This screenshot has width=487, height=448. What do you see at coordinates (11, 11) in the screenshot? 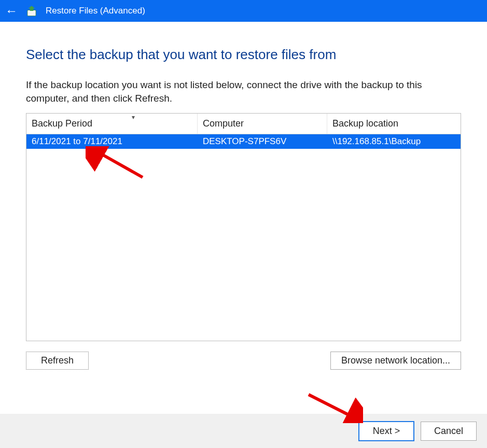
I see `back-arrow-icon: ←` at bounding box center [11, 11].